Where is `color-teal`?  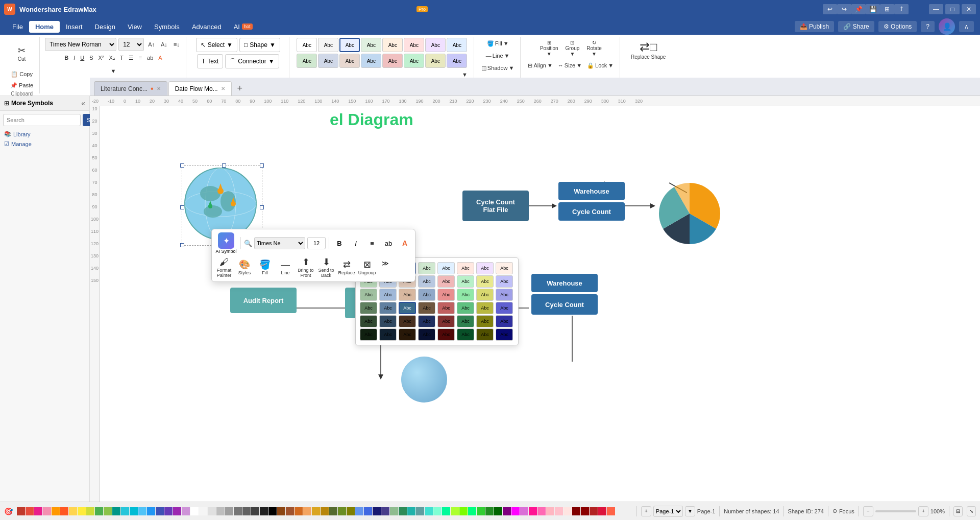 color-teal is located at coordinates (116, 511).